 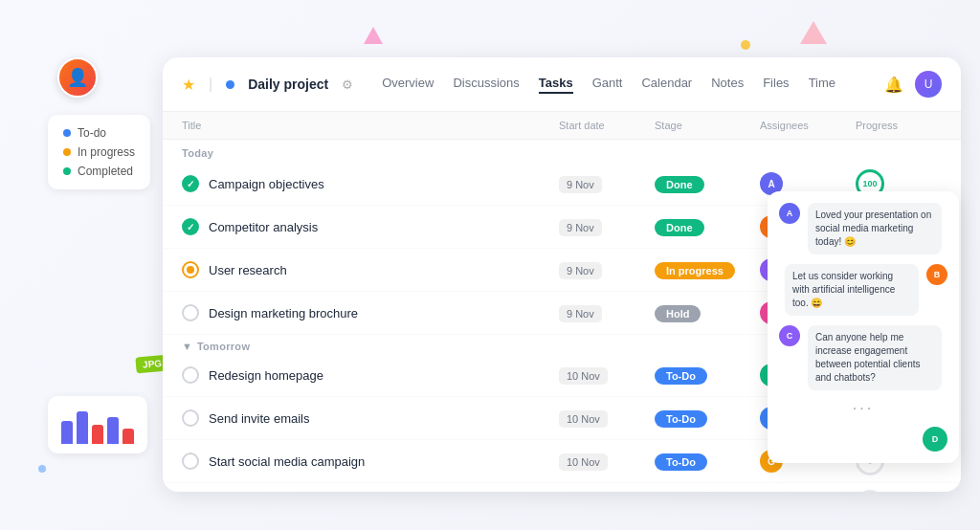 What do you see at coordinates (408, 84) in the screenshot?
I see `tab-overview: Overview` at bounding box center [408, 84].